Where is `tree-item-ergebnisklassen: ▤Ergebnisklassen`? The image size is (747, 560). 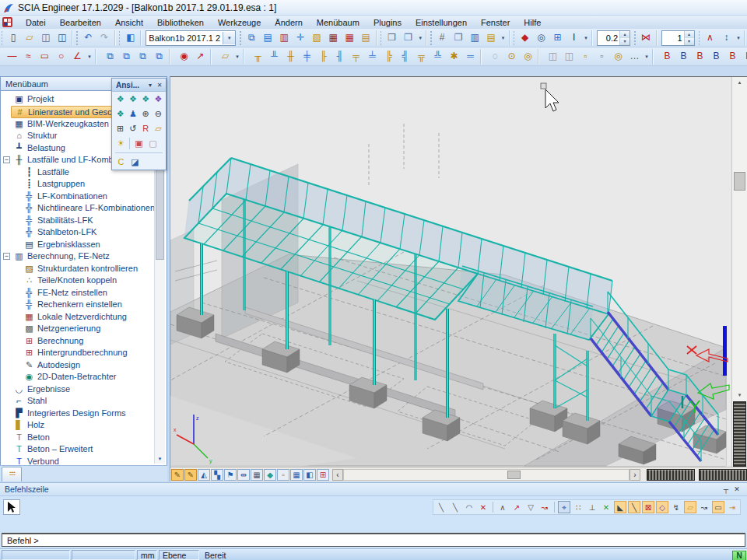 tree-item-ergebnisklassen: ▤Ergebnisklassen is located at coordinates (84, 245).